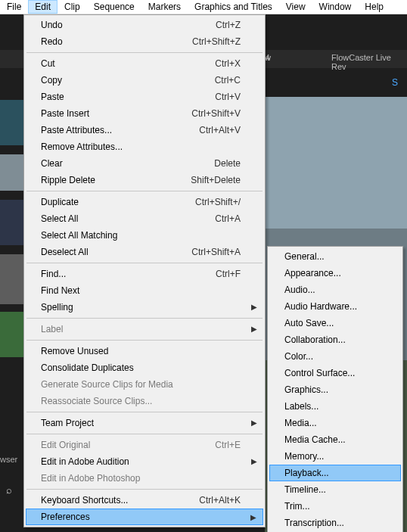  What do you see at coordinates (9, 490) in the screenshot?
I see `search-icon: ⌕` at bounding box center [9, 490].